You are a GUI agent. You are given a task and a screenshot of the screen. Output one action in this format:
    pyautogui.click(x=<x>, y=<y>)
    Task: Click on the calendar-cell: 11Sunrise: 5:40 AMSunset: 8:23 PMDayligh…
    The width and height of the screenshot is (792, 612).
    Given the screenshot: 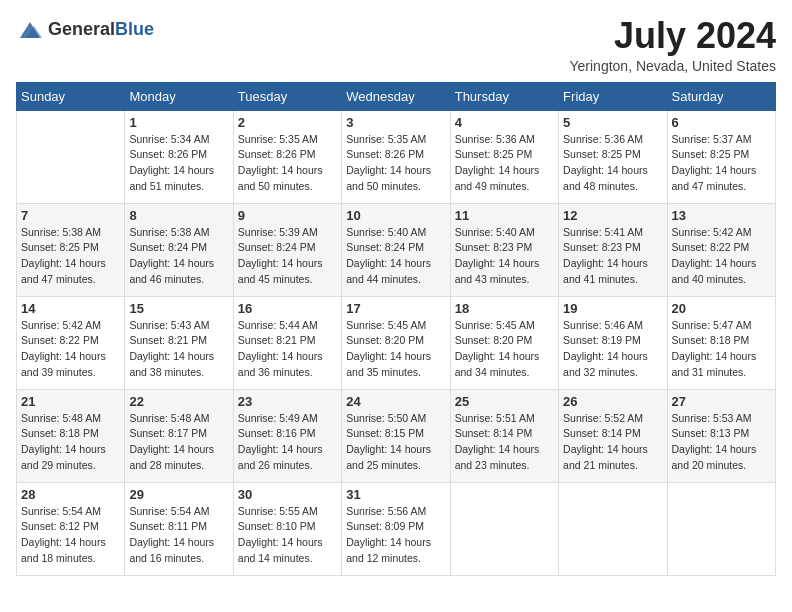 What is the action you would take?
    pyautogui.click(x=504, y=250)
    